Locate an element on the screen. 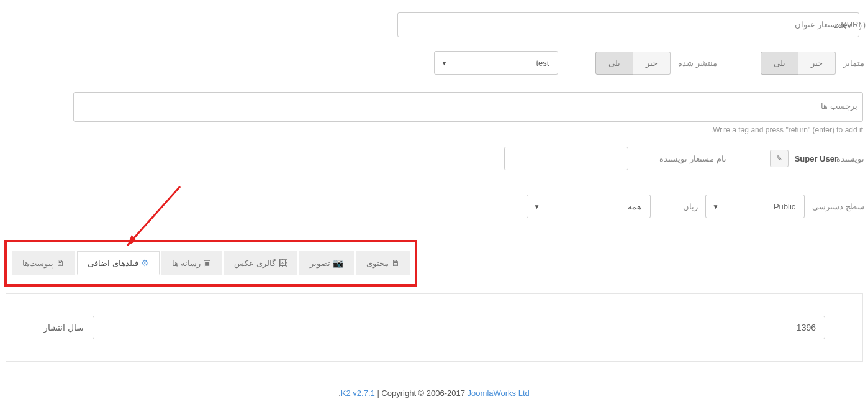 The height and width of the screenshot is (404, 868). tags-help-text: .Write a tag and press "return" (enter) … is located at coordinates (432, 130).